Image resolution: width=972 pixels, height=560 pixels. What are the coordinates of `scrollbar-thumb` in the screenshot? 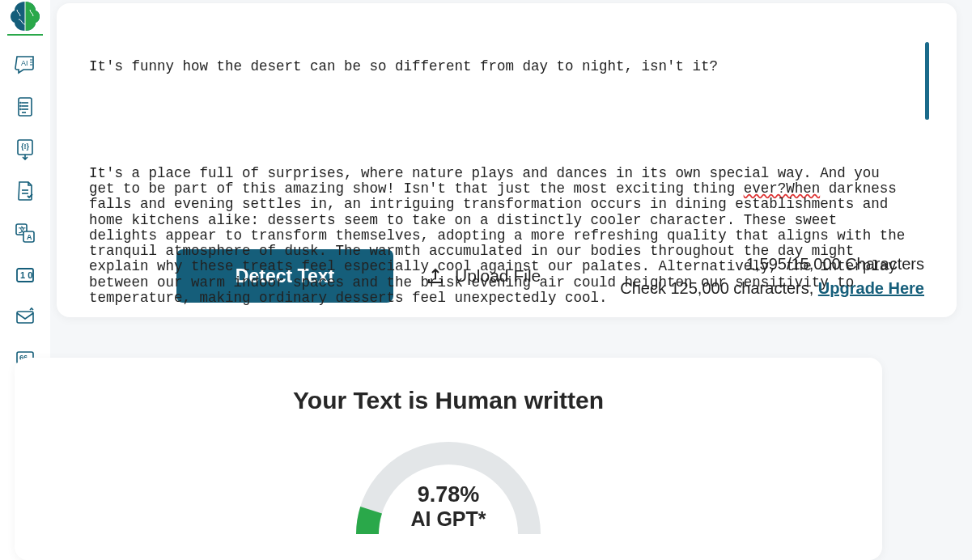 It's located at (927, 81).